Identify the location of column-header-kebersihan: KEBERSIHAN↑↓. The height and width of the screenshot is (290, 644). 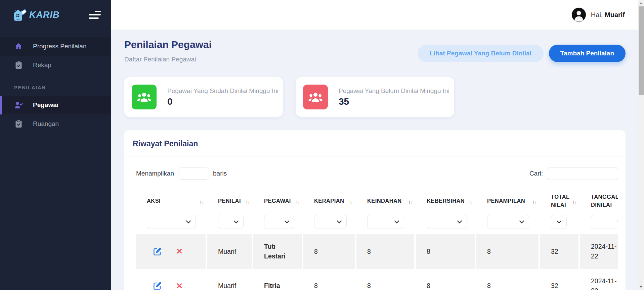
(446, 201).